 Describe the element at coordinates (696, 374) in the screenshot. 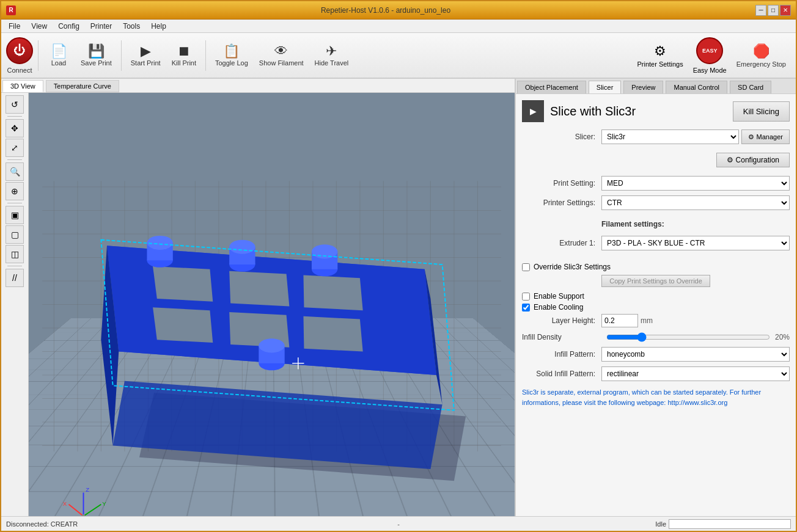

I see `solid-infill-select: rectilinear` at that location.